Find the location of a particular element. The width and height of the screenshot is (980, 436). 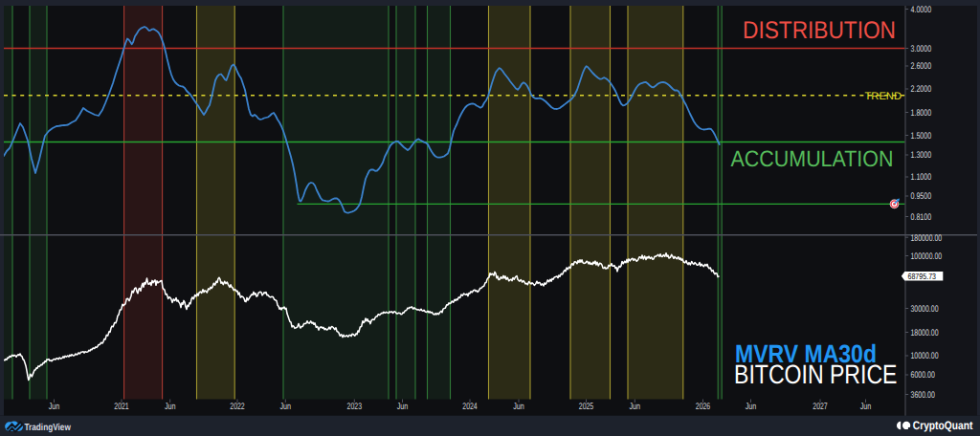

svg-text: DISTRIBUTION is located at coordinates (819, 31).